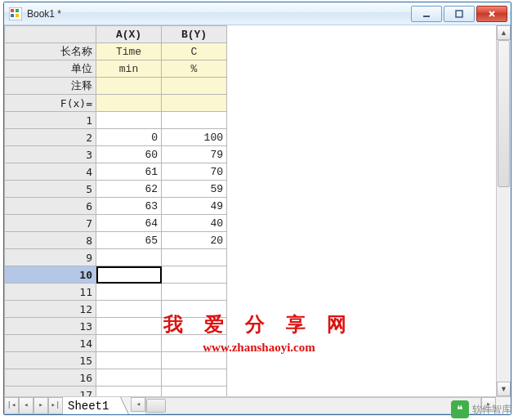 The width and height of the screenshot is (518, 420). Describe the element at coordinates (51, 190) in the screenshot. I see `row-header: 5` at that location.